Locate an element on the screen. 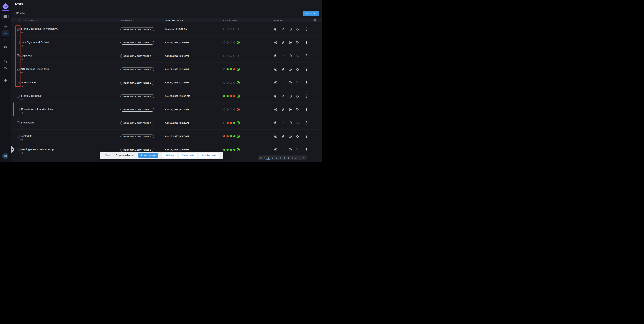  test-name-block: Login test v0 is located at coordinates (26, 57).